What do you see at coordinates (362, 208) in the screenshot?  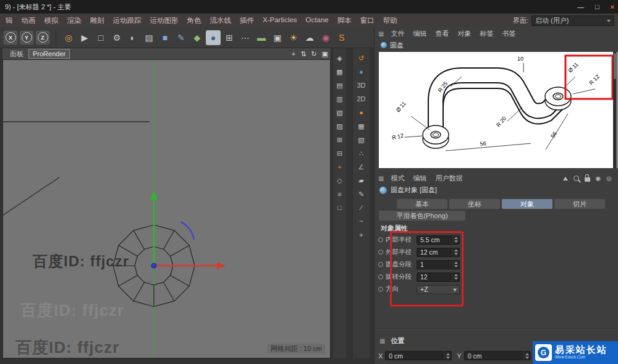 I see `mode-icon: ∕` at bounding box center [362, 208].